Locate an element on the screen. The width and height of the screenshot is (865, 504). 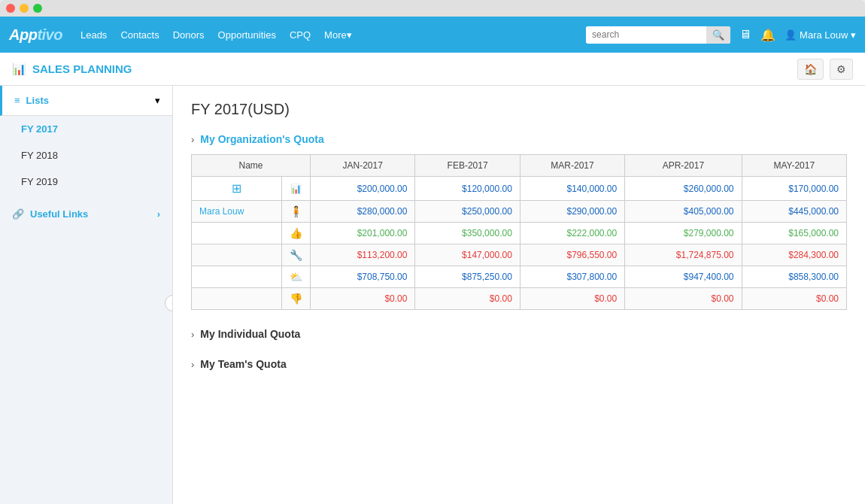
cell-may-5: $0.00 is located at coordinates (794, 299).